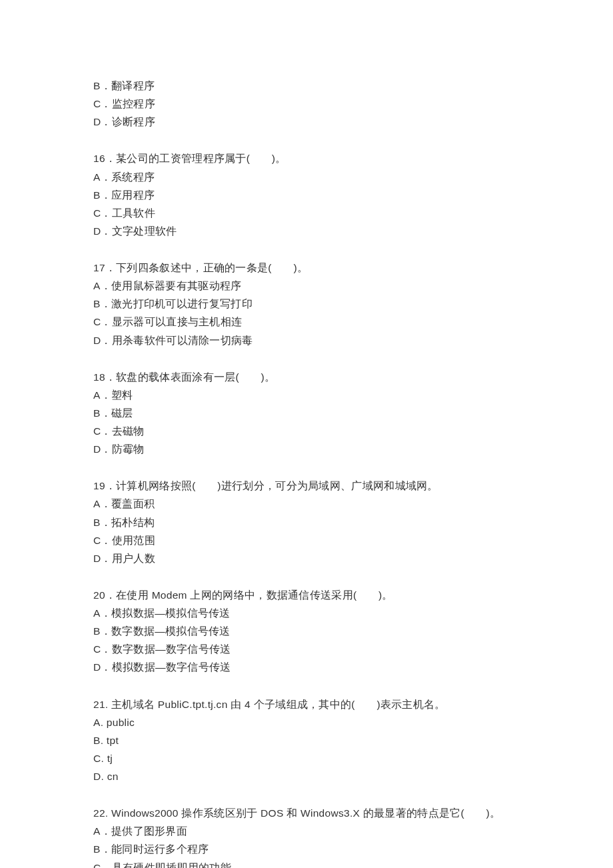  What do you see at coordinates (306, 649) in the screenshot?
I see `text-line: C．数字数据—数字信号传送` at bounding box center [306, 649].